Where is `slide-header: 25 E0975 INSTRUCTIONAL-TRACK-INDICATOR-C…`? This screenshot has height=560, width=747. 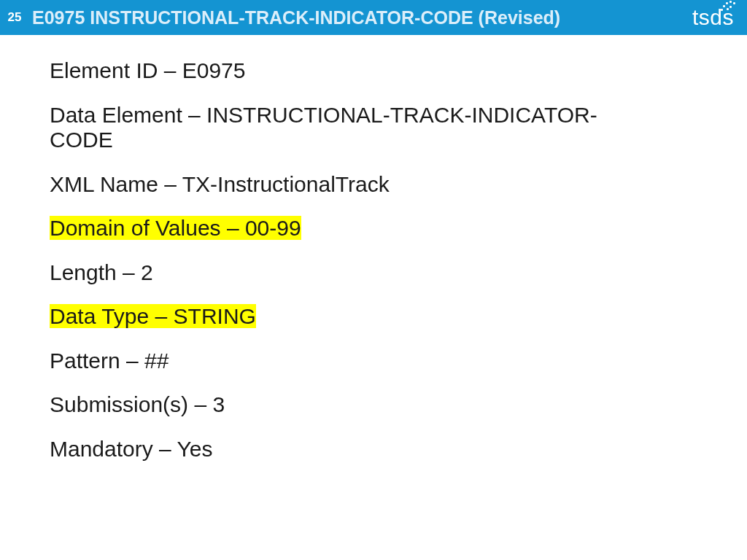
slide-header: 25 E0975 INSTRUCTIONAL-TRACK-INDICATOR-C… is located at coordinates (374, 18).